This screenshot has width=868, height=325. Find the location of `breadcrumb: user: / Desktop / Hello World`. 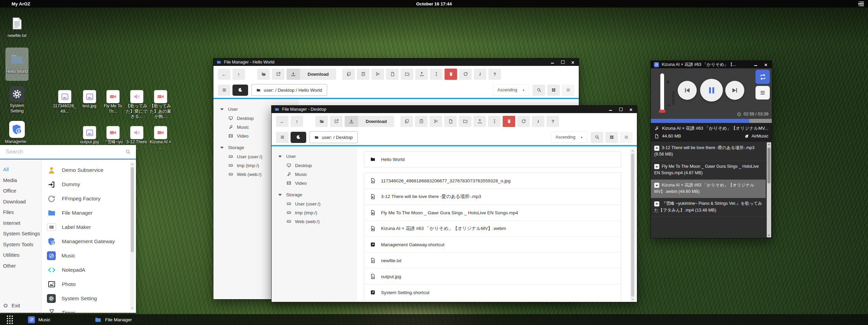

breadcrumb: user: / Desktop / Hello World is located at coordinates (289, 90).